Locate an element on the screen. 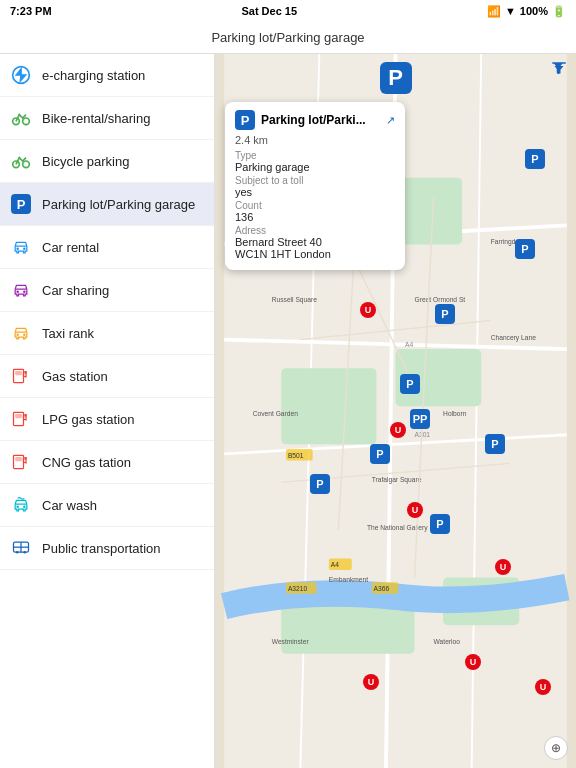 The height and width of the screenshot is (768, 576). status-time: 7:23 PM is located at coordinates (31, 11).